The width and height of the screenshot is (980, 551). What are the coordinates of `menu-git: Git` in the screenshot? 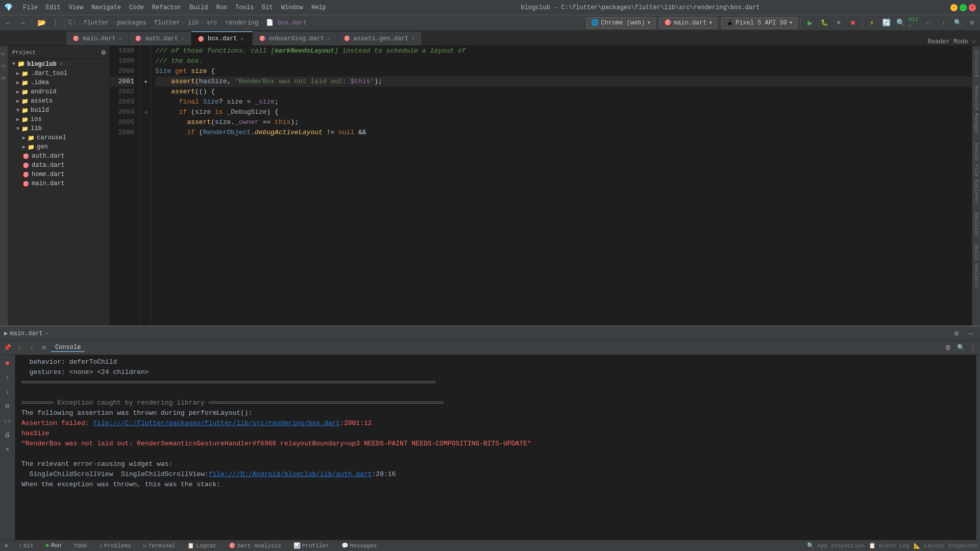 It's located at (267, 8).